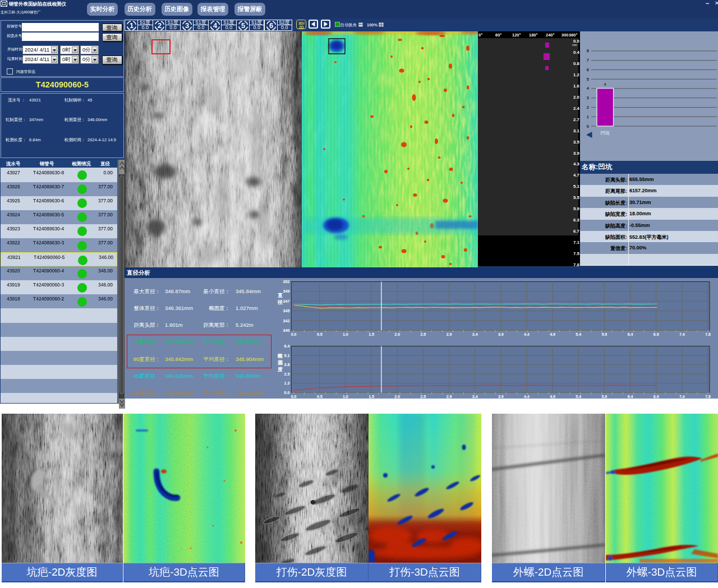  Describe the element at coordinates (280, 356) in the screenshot. I see `svg-text: 椭` at that location.